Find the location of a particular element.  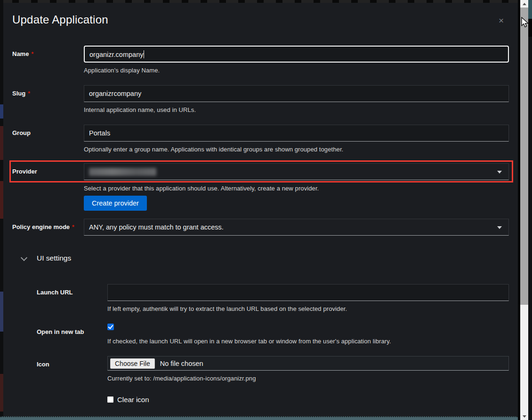

icon-row: Icon Choose File No file chosen Currentl… is located at coordinates (261, 369).